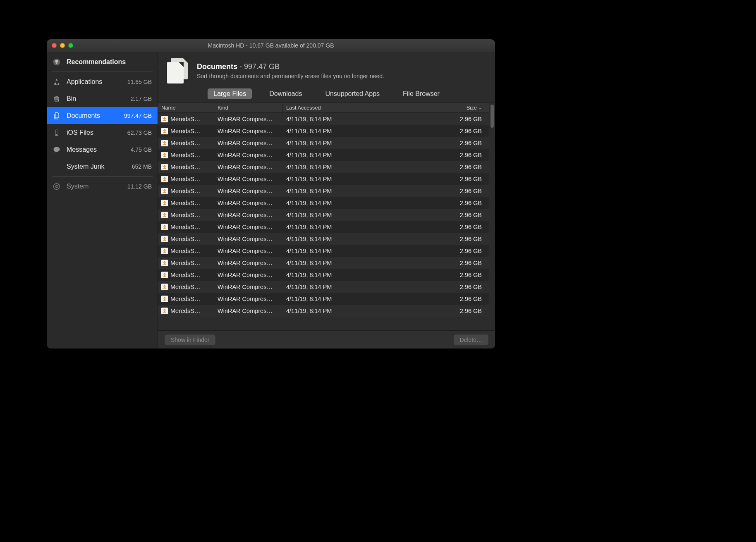 The width and height of the screenshot is (756, 542). Describe the element at coordinates (102, 186) in the screenshot. I see `sidebar-item-system: System11.12 GB` at that location.